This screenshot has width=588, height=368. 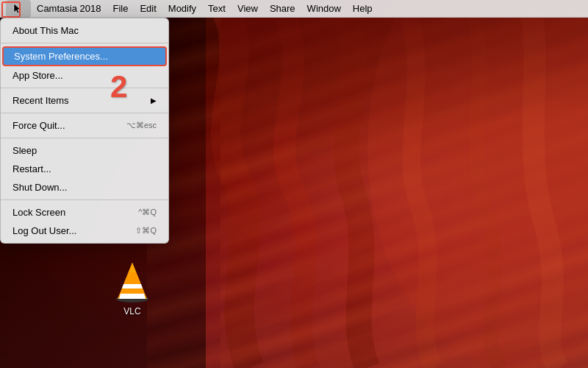 What do you see at coordinates (85, 231) in the screenshot?
I see `menu-item-logout: Log Out User... ⇧⌘Q` at bounding box center [85, 231].